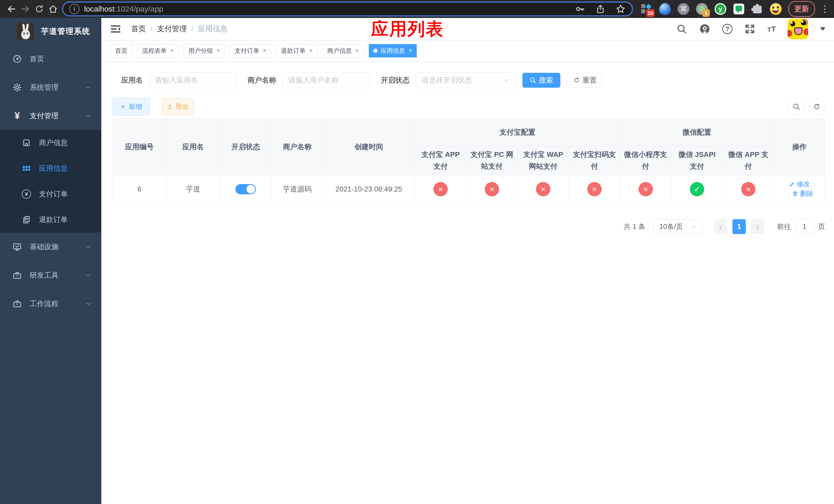  I want to click on sidebar-item-merchant-info: 商户信息, so click(51, 143).